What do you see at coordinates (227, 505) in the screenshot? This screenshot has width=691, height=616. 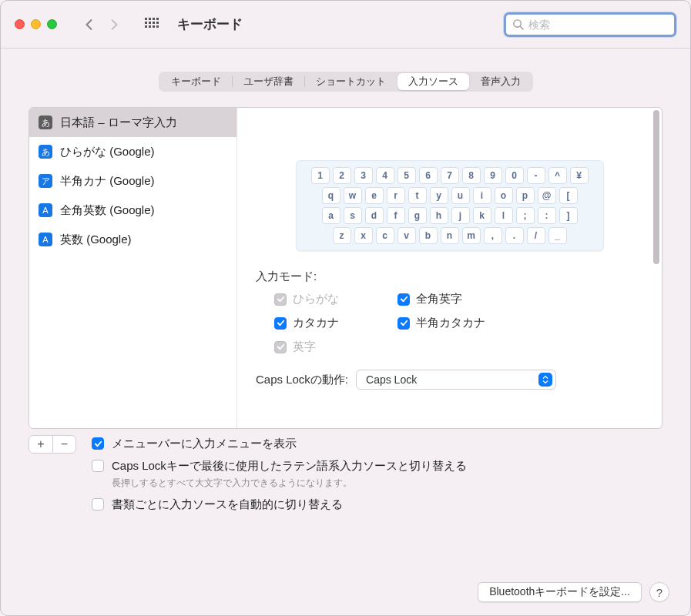 I see `option-label: 書類ごとに入力ソースを自動的に切り替える` at bounding box center [227, 505].